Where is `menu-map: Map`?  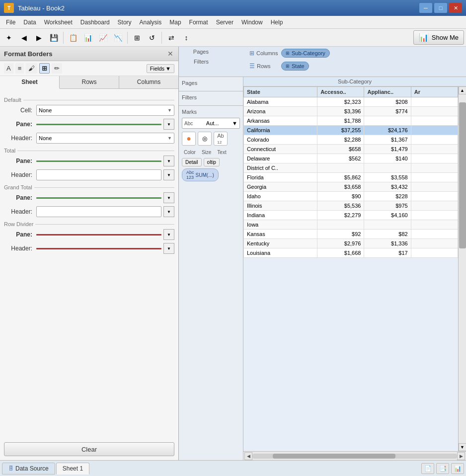 menu-map: Map is located at coordinates (175, 22).